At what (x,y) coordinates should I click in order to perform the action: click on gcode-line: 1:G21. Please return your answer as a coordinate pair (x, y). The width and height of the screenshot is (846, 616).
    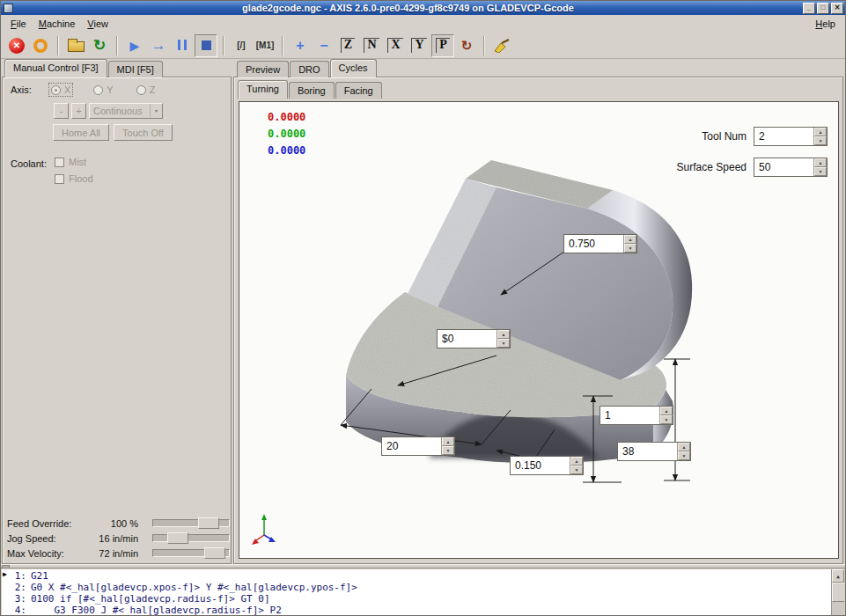
    Looking at the image, I should click on (423, 576).